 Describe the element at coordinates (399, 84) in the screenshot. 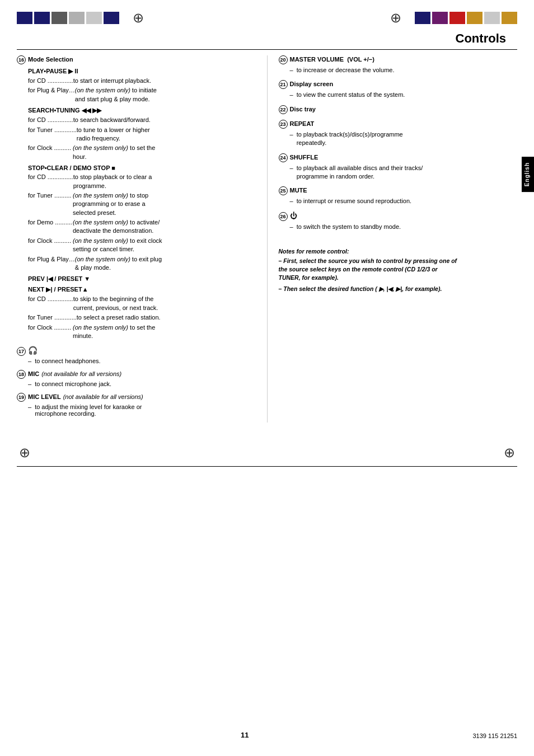

I see `section-21-header: 21 Display screen` at that location.